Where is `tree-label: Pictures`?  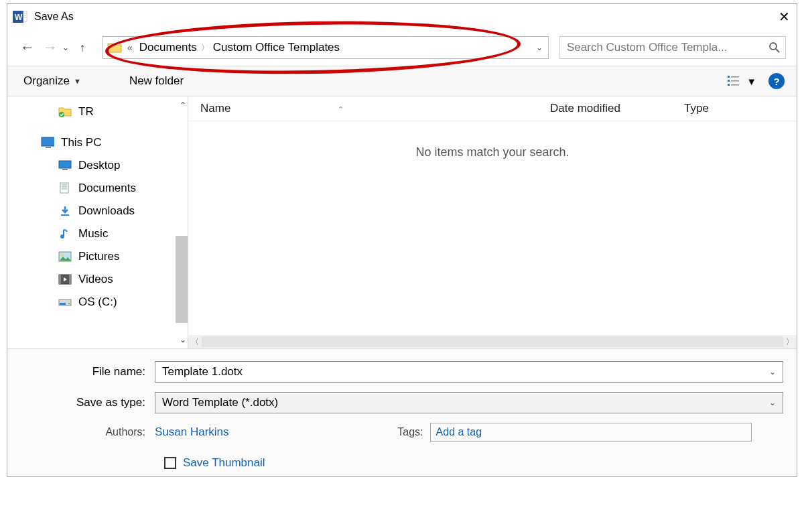 tree-label: Pictures is located at coordinates (99, 257).